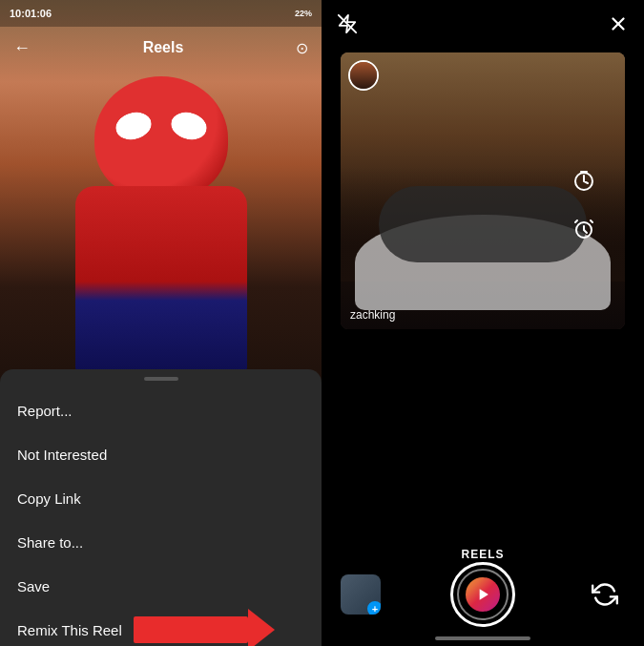 This screenshot has height=646, width=644. What do you see at coordinates (33, 586) in the screenshot?
I see `menu-item-save-label: Save` at bounding box center [33, 586].